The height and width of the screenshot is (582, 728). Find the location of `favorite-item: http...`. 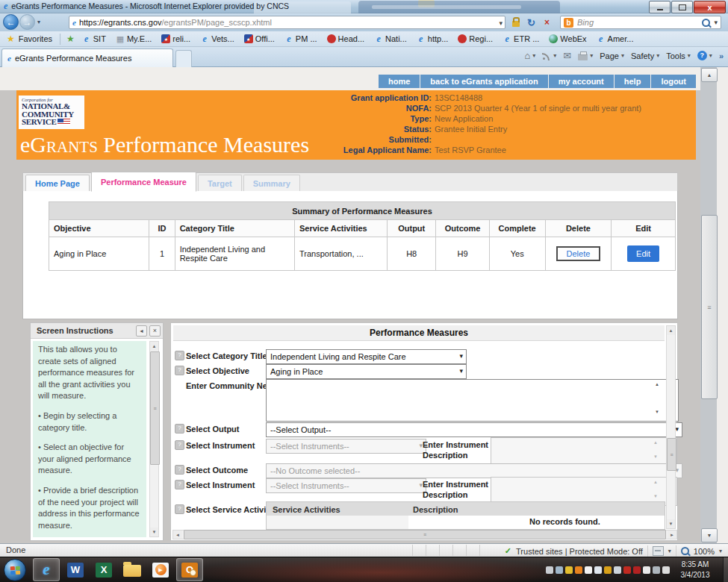

favorite-item: http... is located at coordinates (433, 39).